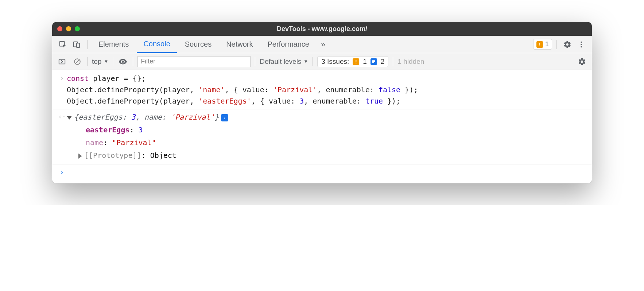 This screenshot has height=291, width=644. Describe the element at coordinates (582, 62) in the screenshot. I see `console-settings-icon` at that location.